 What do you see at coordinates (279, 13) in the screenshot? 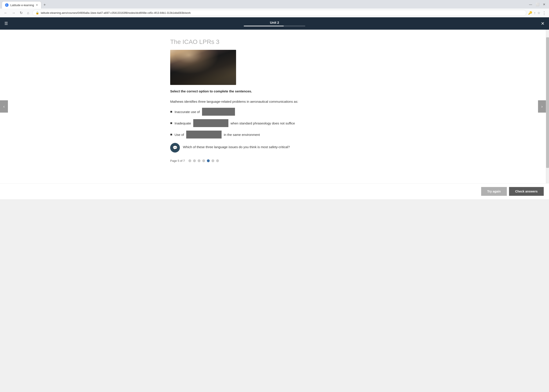
I see `address-bar: 🔒 latitude-elearning.aero/courses/04906a…` at bounding box center [279, 13].